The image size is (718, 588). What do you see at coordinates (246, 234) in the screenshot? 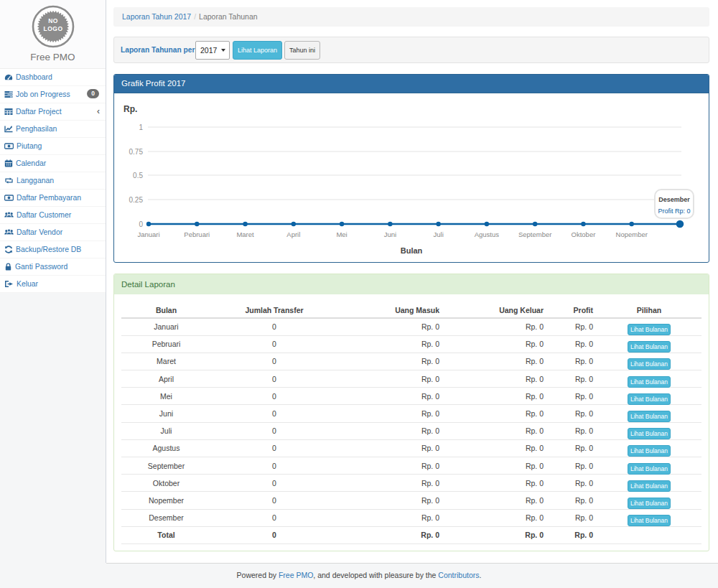
I see `svg-text: Maret` at bounding box center [246, 234].